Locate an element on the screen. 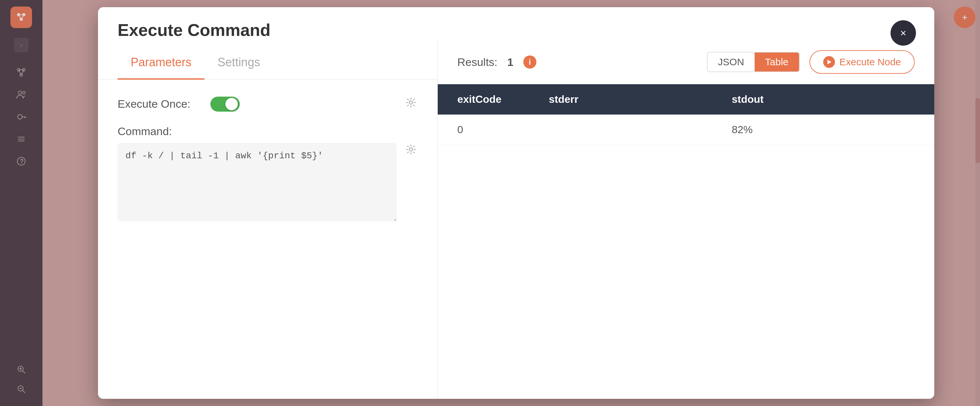 Image resolution: width=980 pixels, height=406 pixels. execute-once-settings-icon is located at coordinates (411, 104).